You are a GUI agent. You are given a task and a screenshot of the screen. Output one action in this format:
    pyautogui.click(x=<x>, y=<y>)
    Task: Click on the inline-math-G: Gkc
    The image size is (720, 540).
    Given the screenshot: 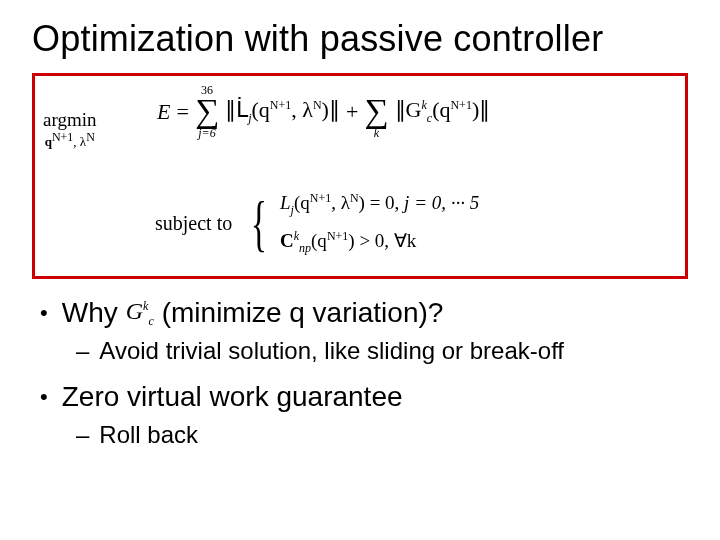 What is the action you would take?
    pyautogui.click(x=140, y=314)
    